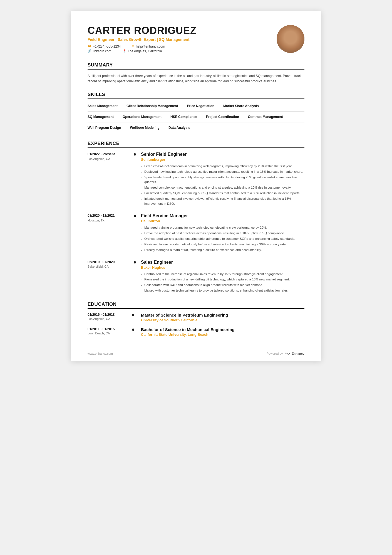 The width and height of the screenshot is (392, 555). What do you see at coordinates (108, 220) in the screenshot?
I see `exp-location-2: Houston, TX` at bounding box center [108, 220].